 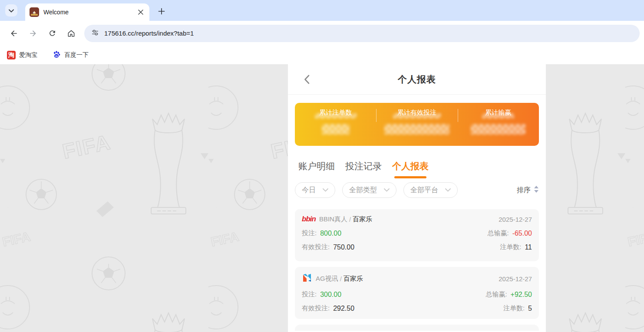 What do you see at coordinates (363, 169) in the screenshot?
I see `tab-bet-records: 投注记录` at bounding box center [363, 169].